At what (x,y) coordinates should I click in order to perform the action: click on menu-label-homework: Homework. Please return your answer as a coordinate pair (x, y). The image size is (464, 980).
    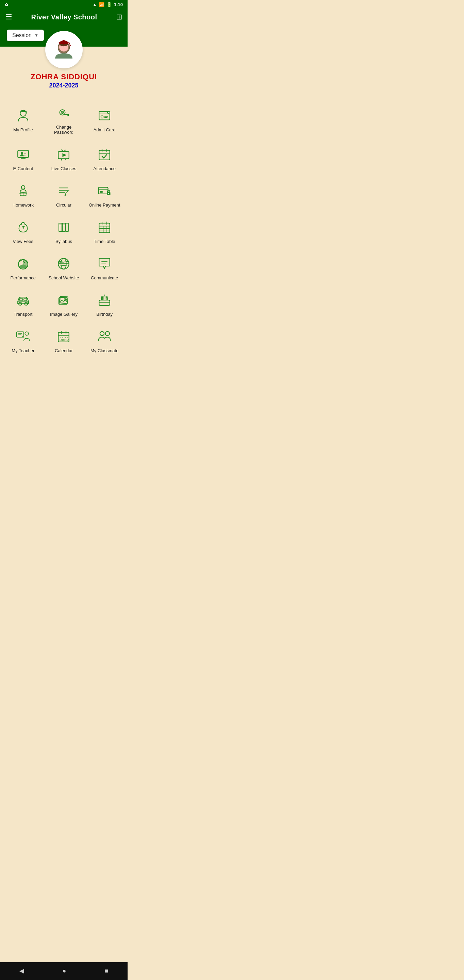
    Looking at the image, I should click on (23, 205).